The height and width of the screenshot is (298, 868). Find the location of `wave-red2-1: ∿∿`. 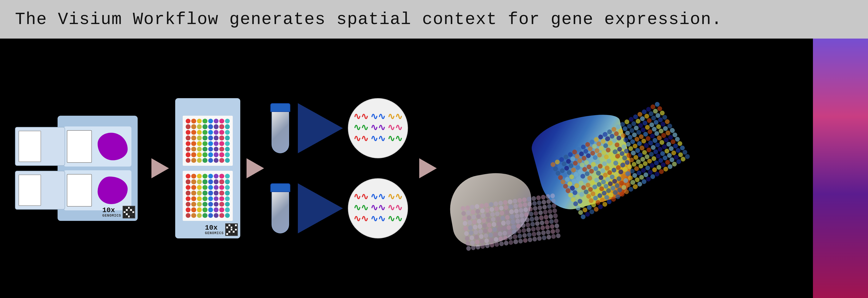

wave-red2-1: ∿∿ is located at coordinates (361, 139).